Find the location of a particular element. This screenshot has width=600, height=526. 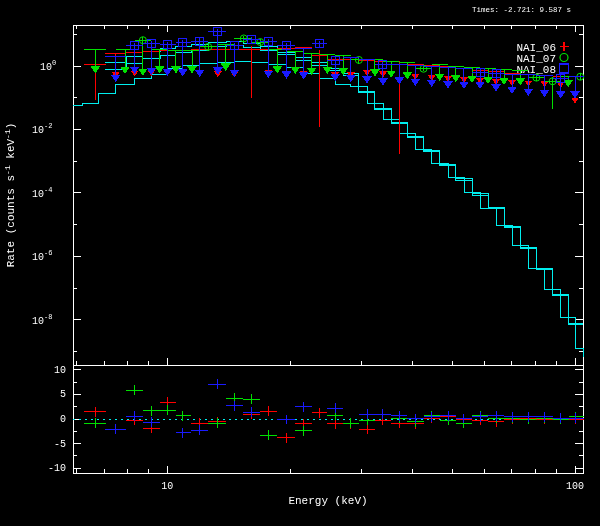

resid-tick-label: 10 is located at coordinates (60, 370).